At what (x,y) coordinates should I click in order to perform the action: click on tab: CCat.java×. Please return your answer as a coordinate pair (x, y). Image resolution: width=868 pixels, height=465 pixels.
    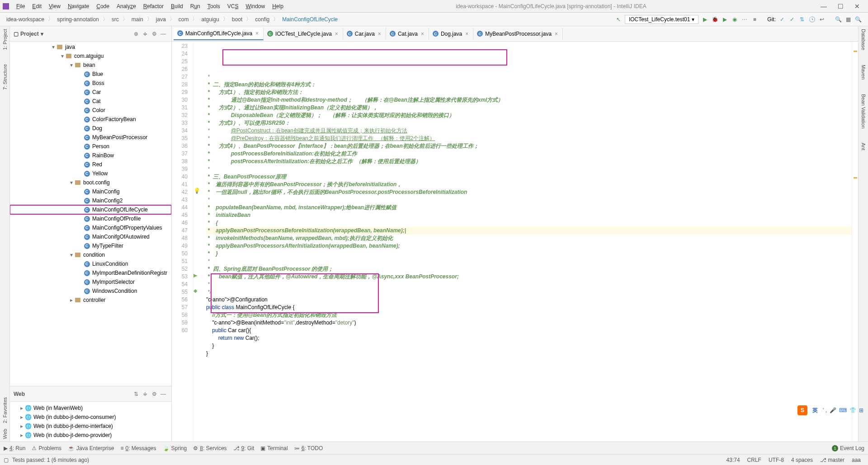
    Looking at the image, I should click on (408, 34).